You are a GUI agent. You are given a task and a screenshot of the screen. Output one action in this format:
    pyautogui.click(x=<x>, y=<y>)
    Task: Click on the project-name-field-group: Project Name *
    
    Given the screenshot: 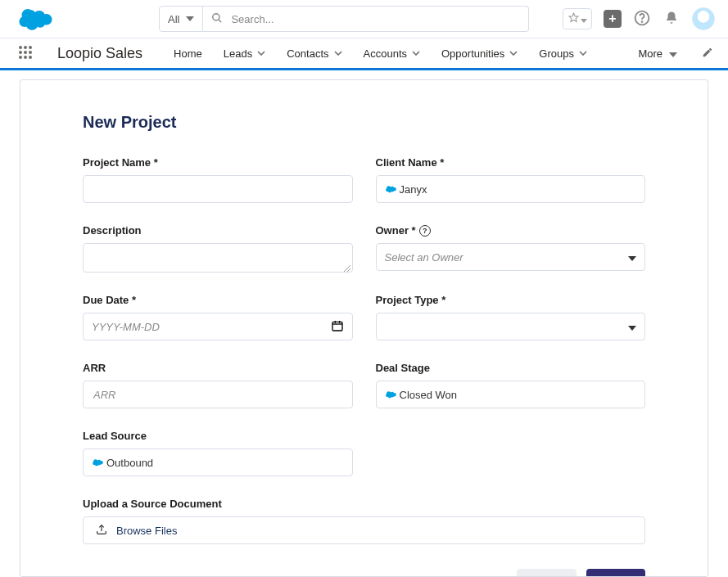 What is the action you would take?
    pyautogui.click(x=218, y=180)
    